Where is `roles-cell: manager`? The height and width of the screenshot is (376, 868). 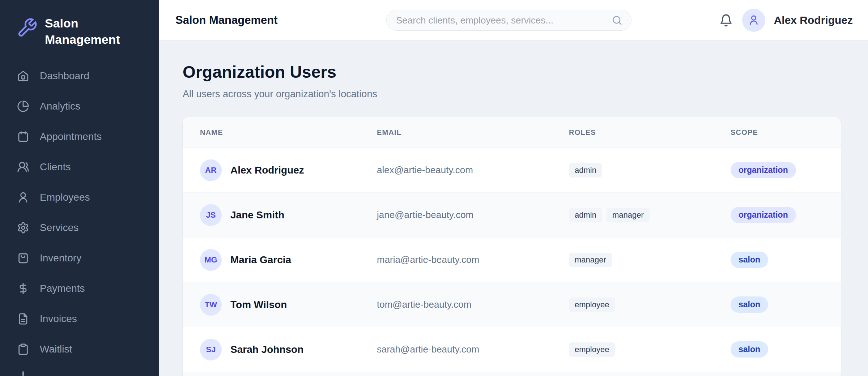
roles-cell: manager is located at coordinates (650, 260).